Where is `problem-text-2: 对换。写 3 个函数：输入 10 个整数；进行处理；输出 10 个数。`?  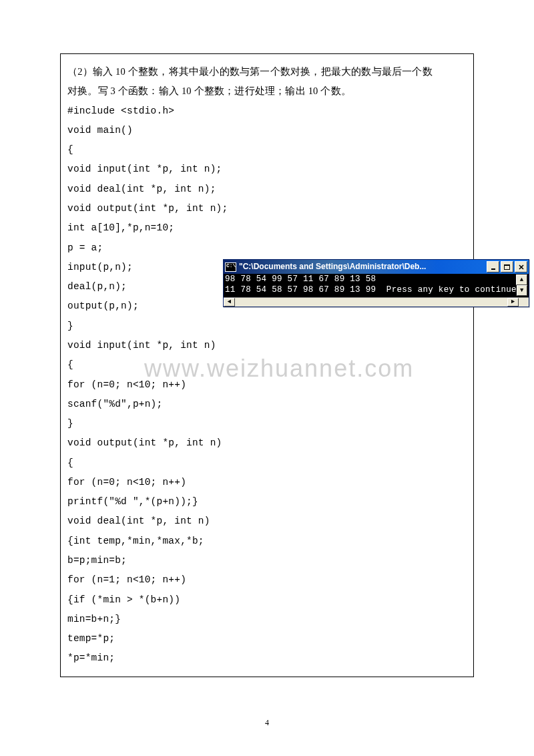
problem-text-2: 对换。写 3 个函数：输入 10 个整数；进行处理；输出 10 个数。 is located at coordinates (267, 91).